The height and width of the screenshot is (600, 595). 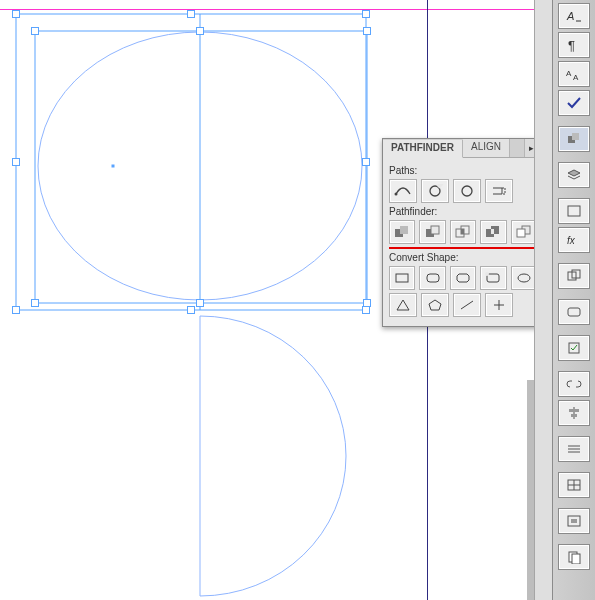 I want to click on intersect-button, so click(x=463, y=232).